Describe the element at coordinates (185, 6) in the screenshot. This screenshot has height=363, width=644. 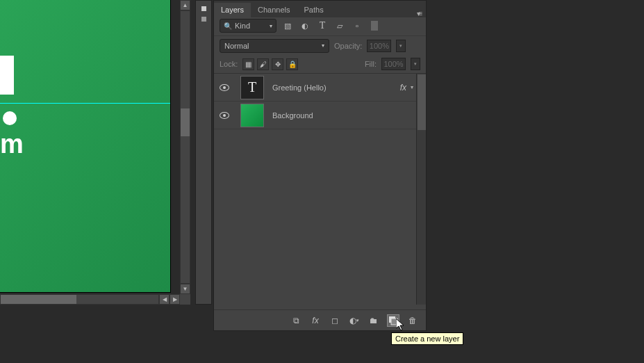
I see `scroll-up-icon: ▲` at that location.